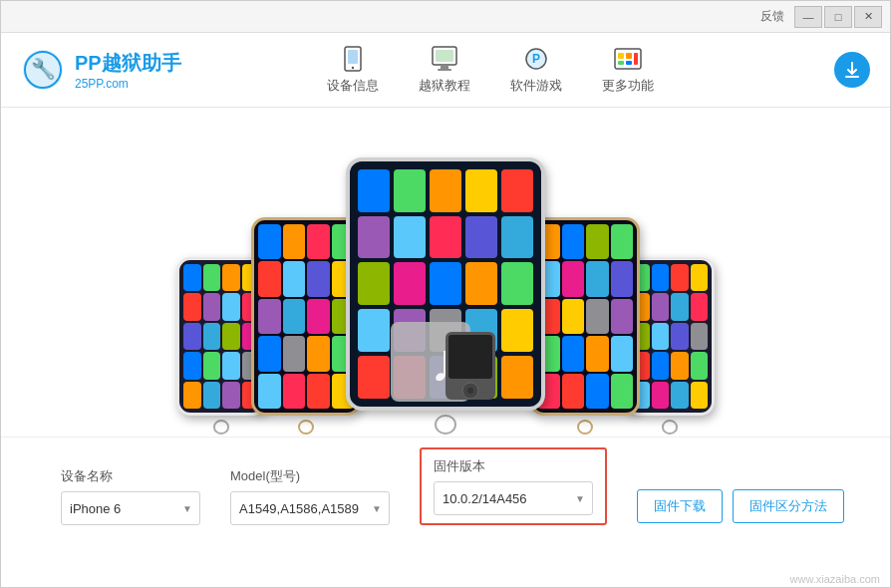 The height and width of the screenshot is (588, 891). Describe the element at coordinates (830, 70) in the screenshot. I see `nav-right` at that location.